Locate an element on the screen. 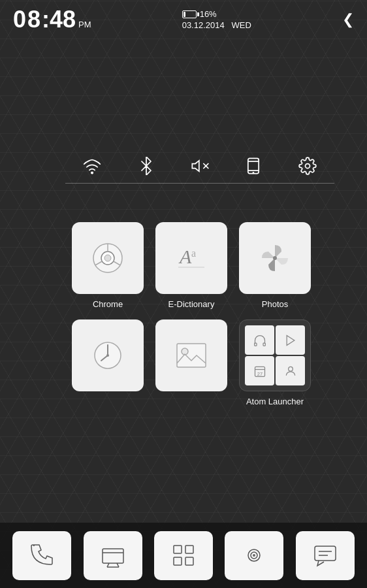 The width and height of the screenshot is (367, 588). time-colon: : is located at coordinates (46, 20).